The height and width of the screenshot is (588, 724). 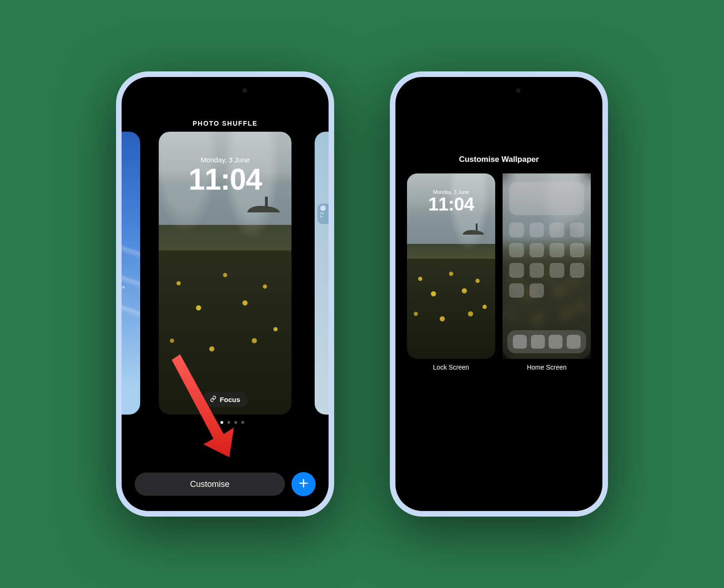 I want to click on weather-widget-peek: Pa H:, so click(x=323, y=214).